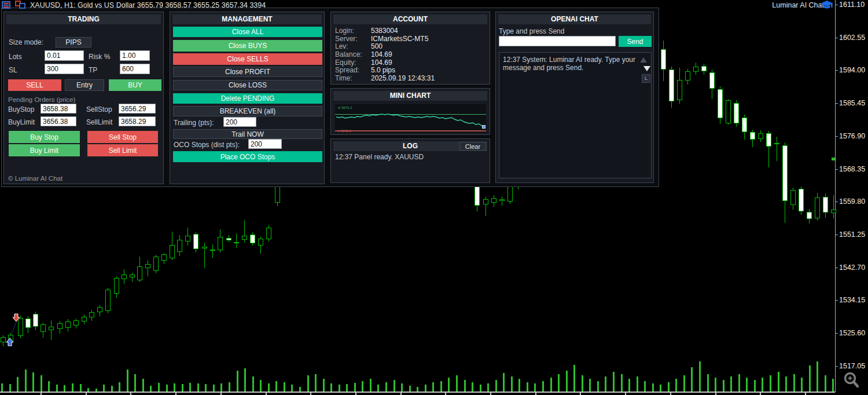 The height and width of the screenshot is (395, 868). I want to click on symbol-ohlc-text: XAUUSD, H1: Gold vs US Dollar 3655.79 36…, so click(148, 5).